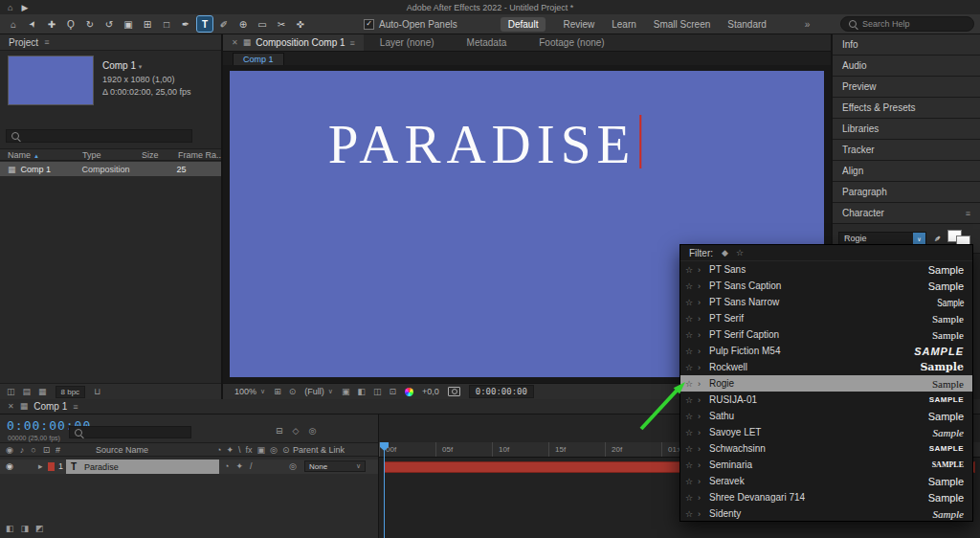  I want to click on font-list-item: PT Sans Caption Sample, so click(827, 285).